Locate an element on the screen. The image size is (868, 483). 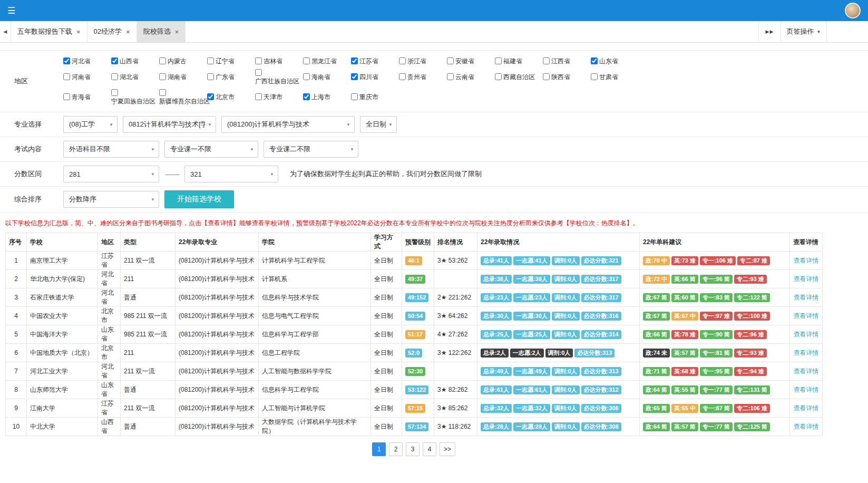
page-button: 1 is located at coordinates (379, 449).